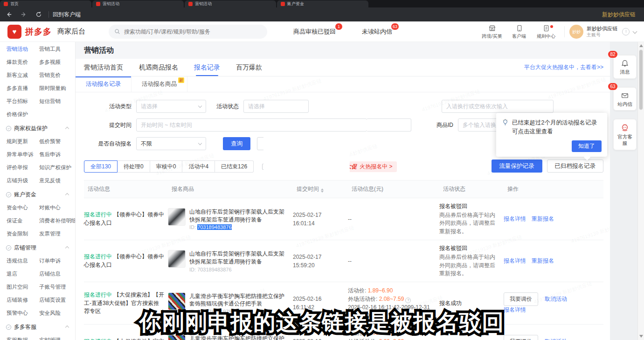 Image resolution: width=644 pixels, height=340 pixels. Describe the element at coordinates (67, 15) in the screenshot. I see `back-to-client-link: 回到客户端` at that location.